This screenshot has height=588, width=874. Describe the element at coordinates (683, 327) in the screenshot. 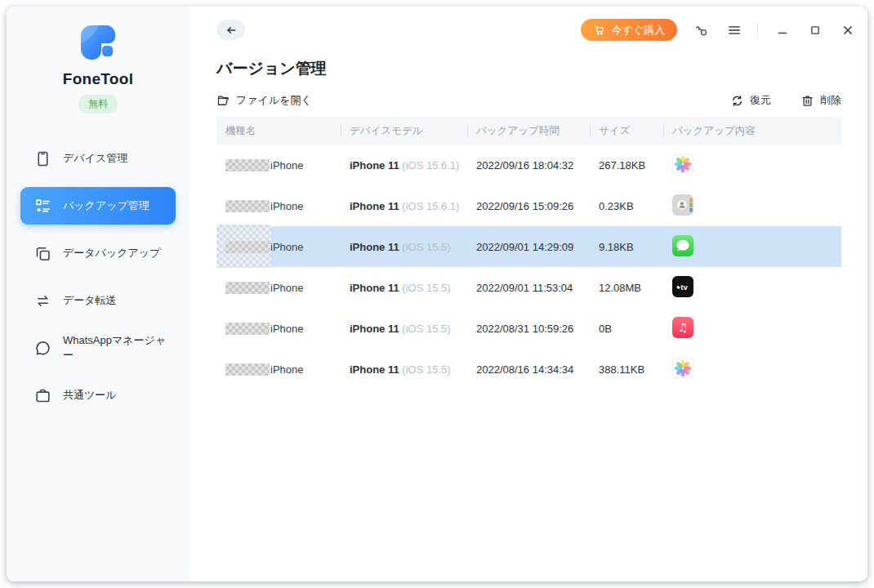

I see `music-app-icon: ♫` at that location.